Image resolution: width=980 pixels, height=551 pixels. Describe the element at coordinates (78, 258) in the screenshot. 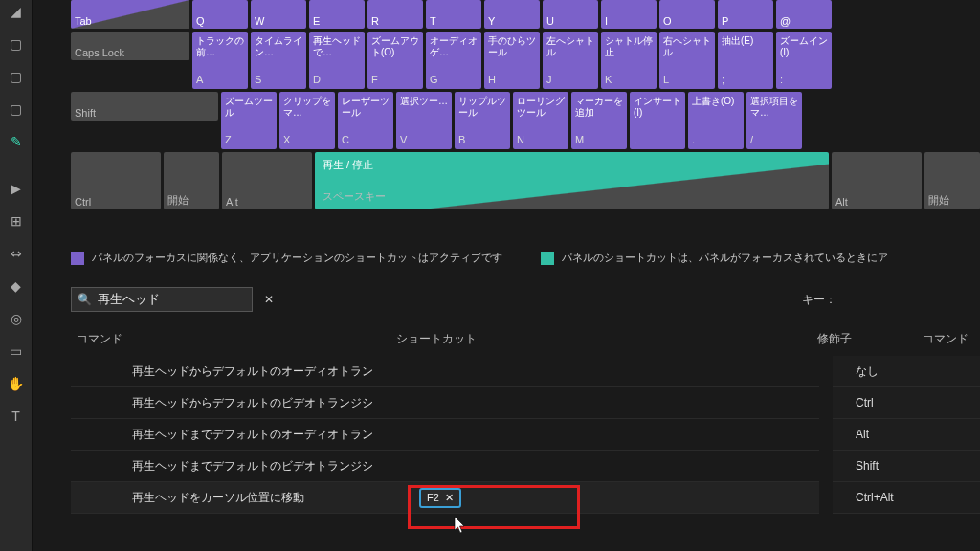

I see `swatch-purple` at that location.